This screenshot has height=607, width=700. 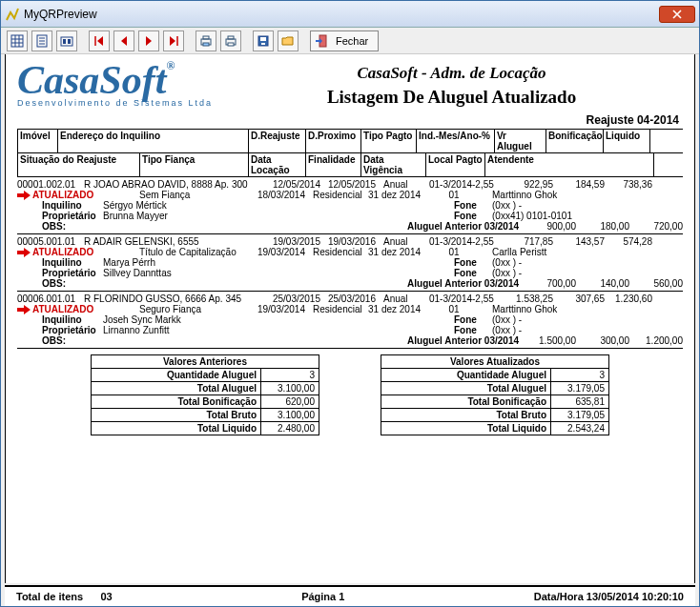 What do you see at coordinates (350, 166) in the screenshot?
I see `column-headers-2: Situação do Reajuste Tipo Fiança Data Lo…` at bounding box center [350, 166].